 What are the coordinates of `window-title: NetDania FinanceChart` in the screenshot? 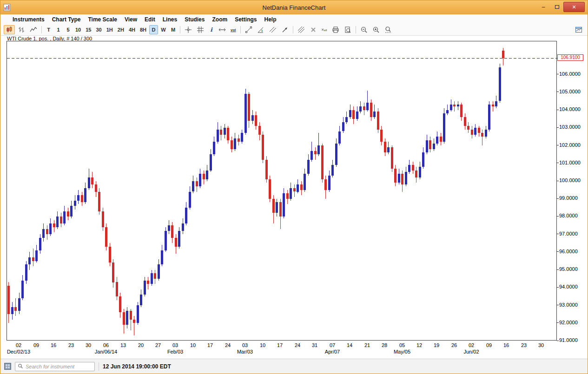 It's located at (294, 7).